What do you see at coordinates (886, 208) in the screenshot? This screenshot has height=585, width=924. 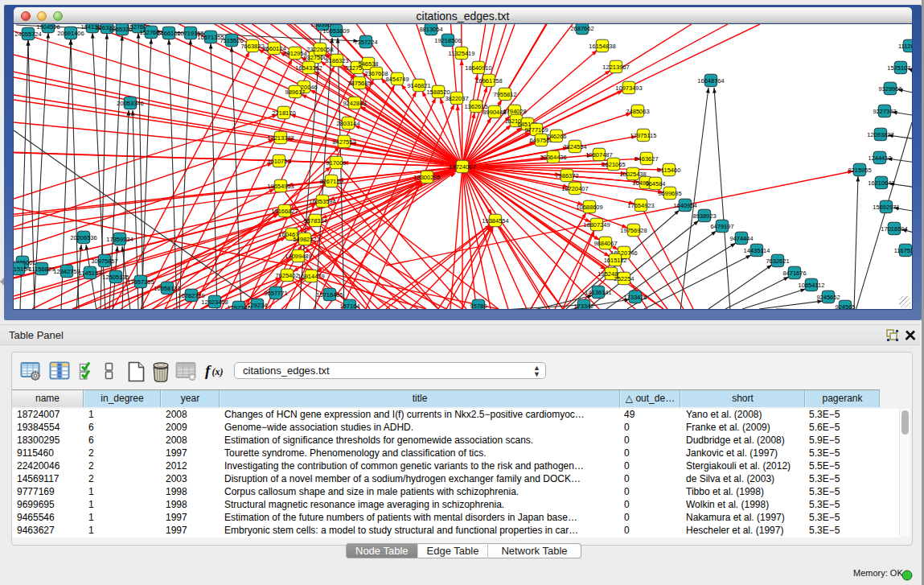 I see `svg-text: 15692971` at bounding box center [886, 208].